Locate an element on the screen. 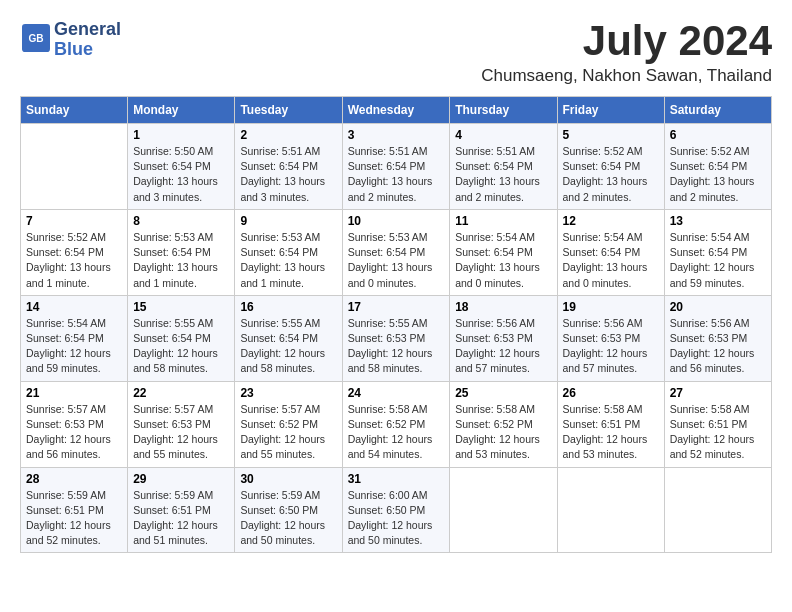 This screenshot has height=612, width=792. calendar-cell: 22Sunrise: 5:57 AM Sunset: 6:53 PM Dayli… is located at coordinates (182, 424).